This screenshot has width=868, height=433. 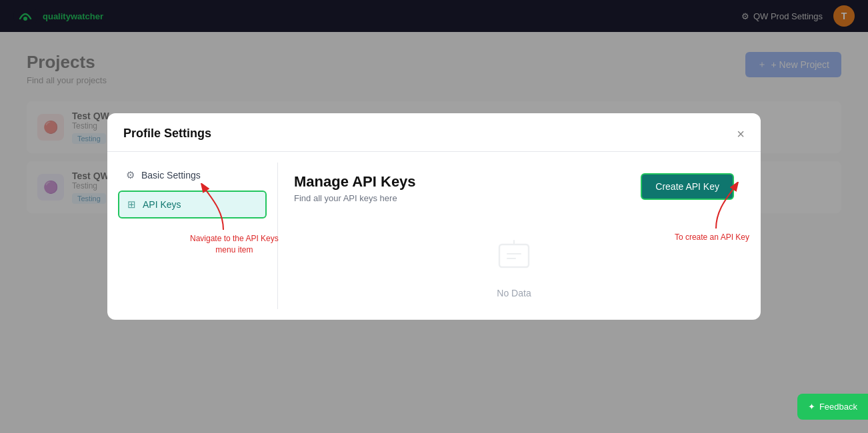 What do you see at coordinates (198, 236) in the screenshot?
I see `modal-sidebar: Basic Settings ⊞ API Keys` at bounding box center [198, 236].